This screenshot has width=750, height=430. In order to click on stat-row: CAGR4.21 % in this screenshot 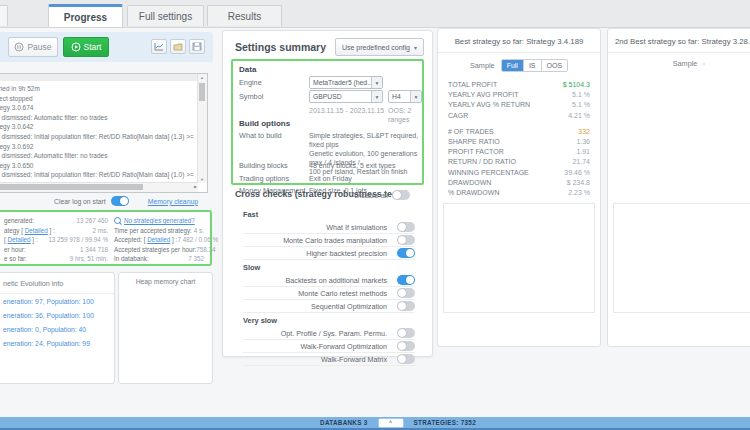, I will do `click(519, 116)`.